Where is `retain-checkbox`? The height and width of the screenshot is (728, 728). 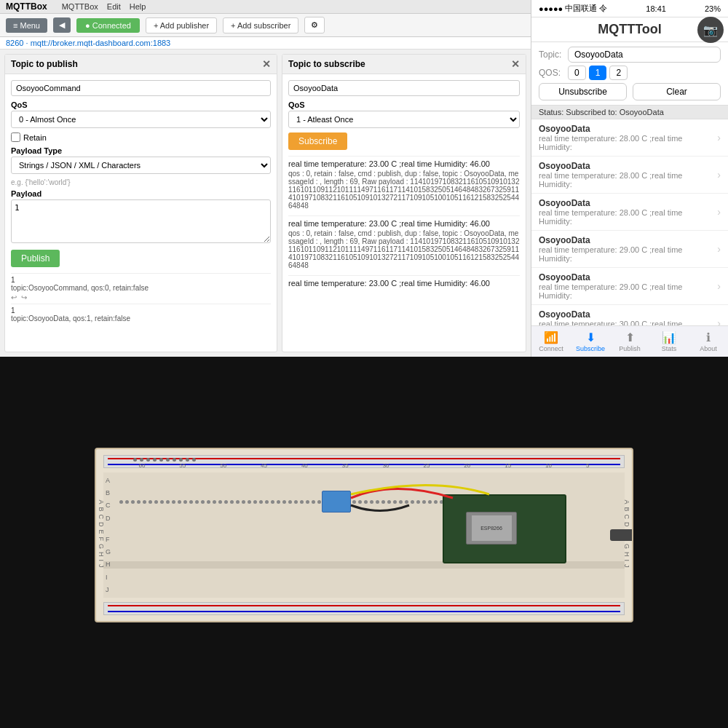 retain-checkbox is located at coordinates (16, 137).